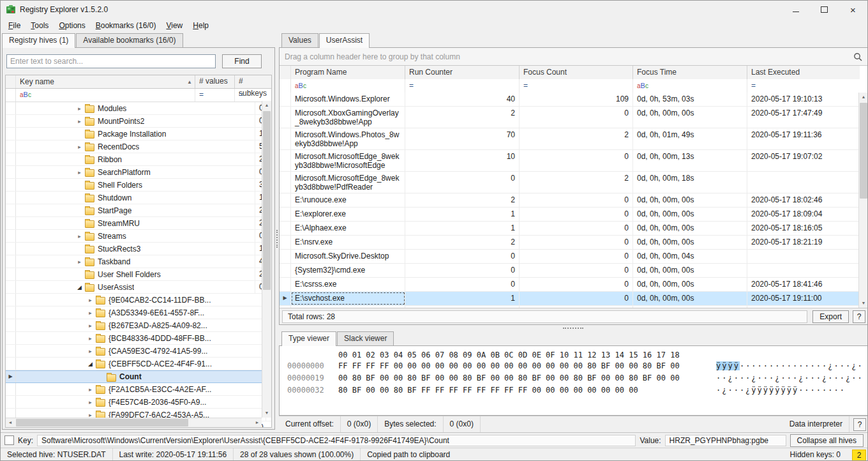 Image resolution: width=868 pixels, height=461 pixels. I want to click on column-values-count: # values, so click(215, 82).